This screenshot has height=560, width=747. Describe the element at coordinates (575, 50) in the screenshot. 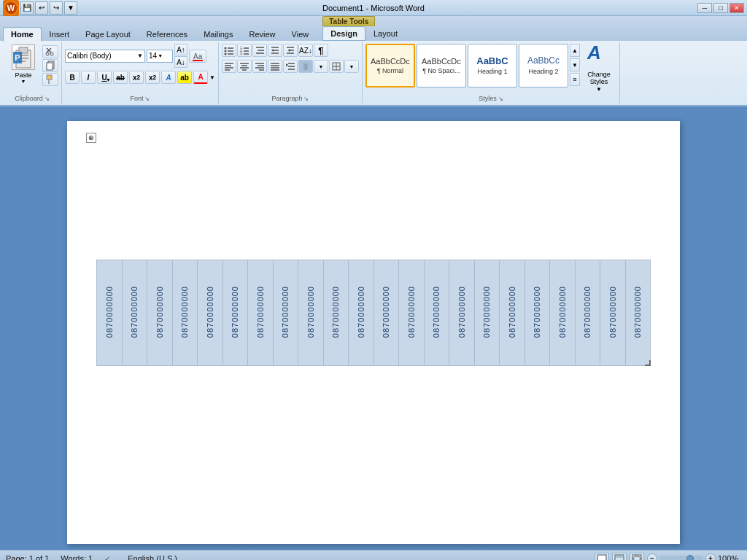

I see `styles-scroll-up: ▲` at that location.